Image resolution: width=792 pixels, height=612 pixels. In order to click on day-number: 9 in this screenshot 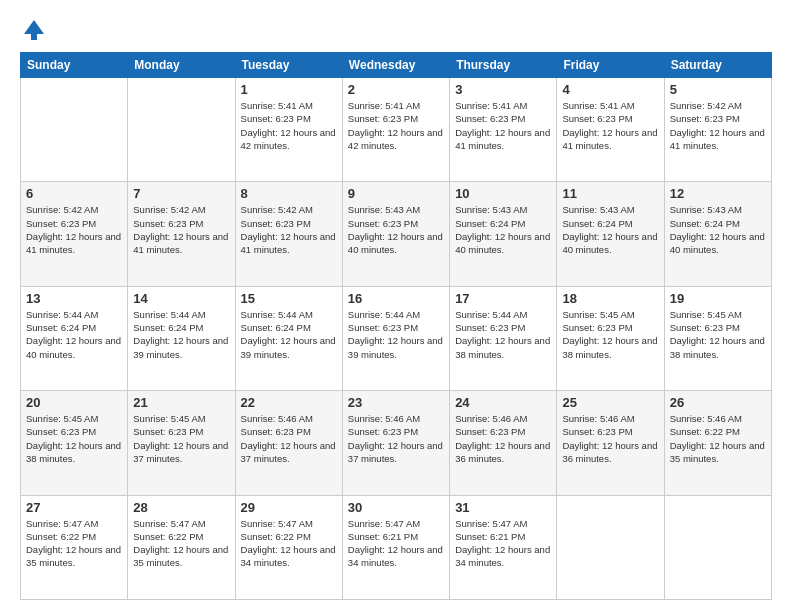, I will do `click(396, 194)`.